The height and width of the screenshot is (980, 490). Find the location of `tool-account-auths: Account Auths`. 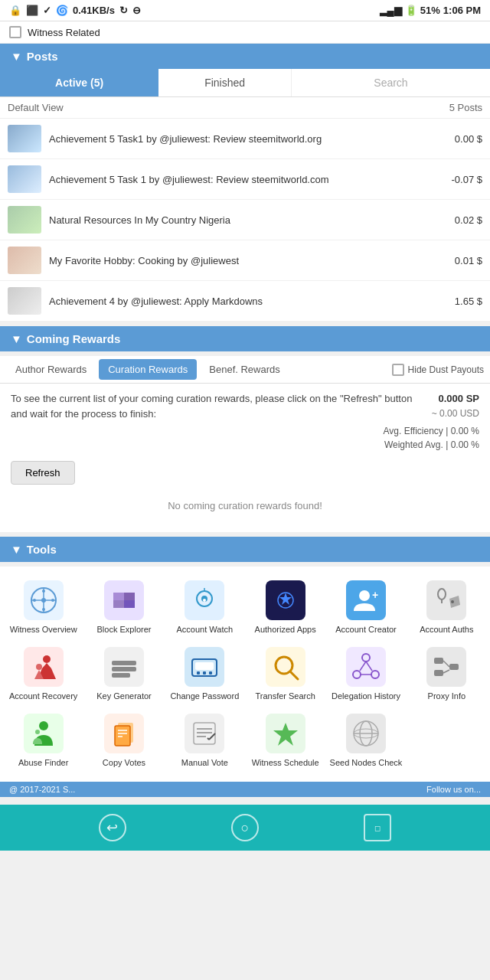

tool-account-auths: Account Auths is located at coordinates (447, 608).